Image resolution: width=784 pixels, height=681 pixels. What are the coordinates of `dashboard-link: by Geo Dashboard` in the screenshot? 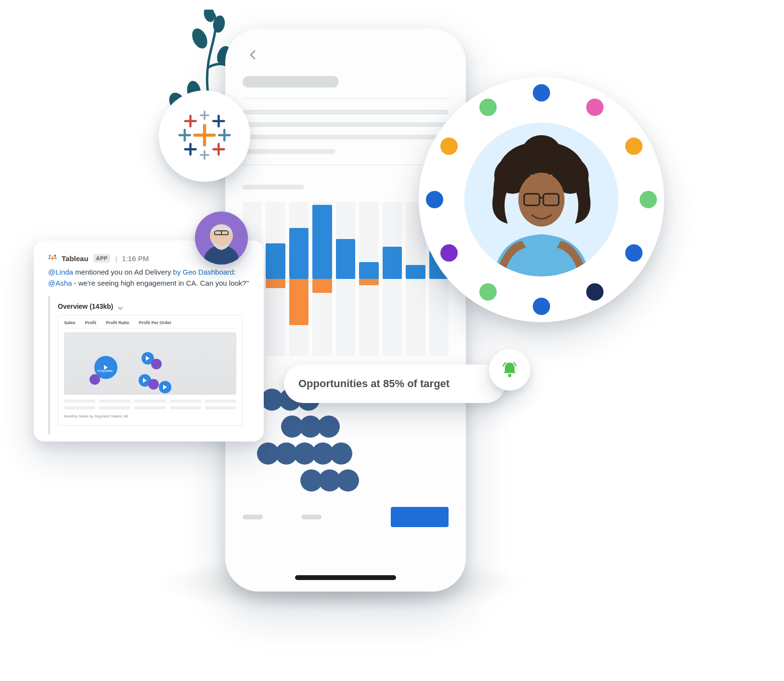 It's located at (204, 272).